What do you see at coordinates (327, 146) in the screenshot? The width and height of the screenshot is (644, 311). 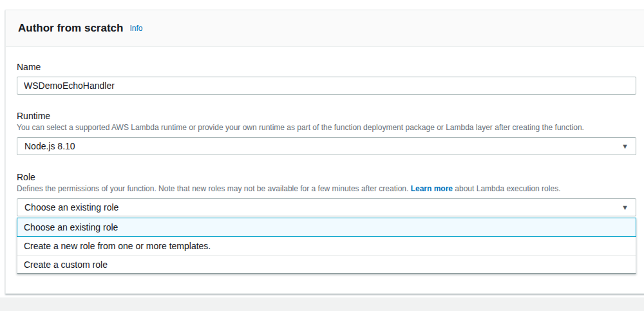 I see `runtime-select: Node.js 8.10 ▼` at bounding box center [327, 146].